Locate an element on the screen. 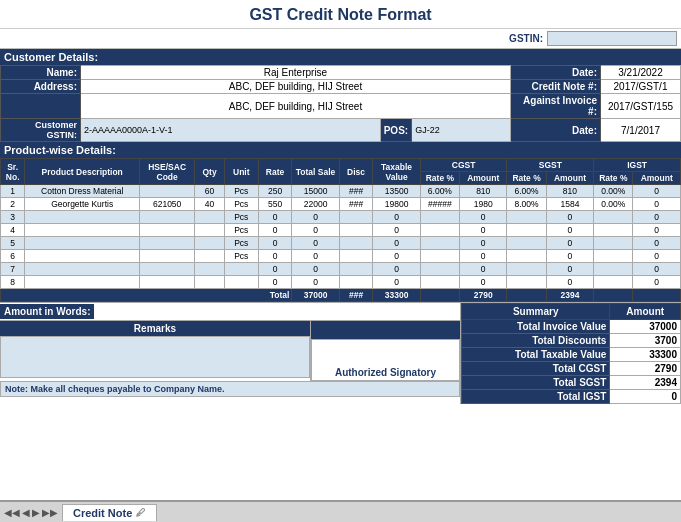  date2-value: 7/1/2017 is located at coordinates (641, 130).